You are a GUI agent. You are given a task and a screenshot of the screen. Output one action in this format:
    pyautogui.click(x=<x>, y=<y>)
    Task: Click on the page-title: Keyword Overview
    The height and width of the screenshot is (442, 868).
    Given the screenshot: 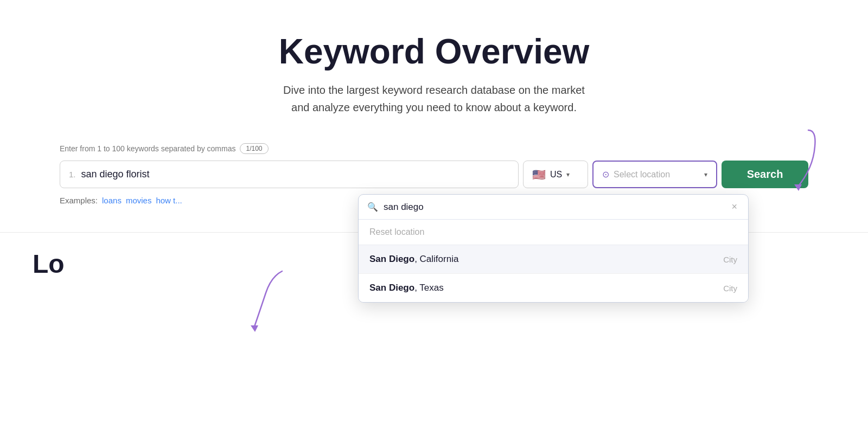 What is the action you would take?
    pyautogui.click(x=434, y=52)
    